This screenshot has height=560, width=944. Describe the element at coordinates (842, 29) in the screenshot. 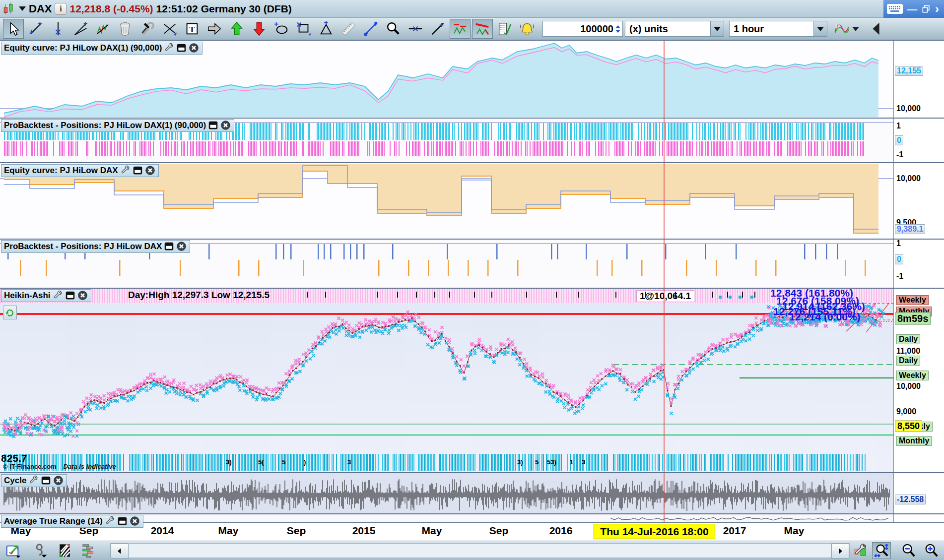

I see `add-indicator-button` at that location.